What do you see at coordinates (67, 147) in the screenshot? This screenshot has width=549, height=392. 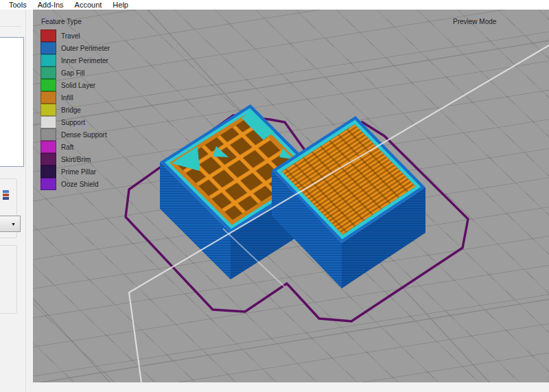 I see `legend-label: Raft` at bounding box center [67, 147].